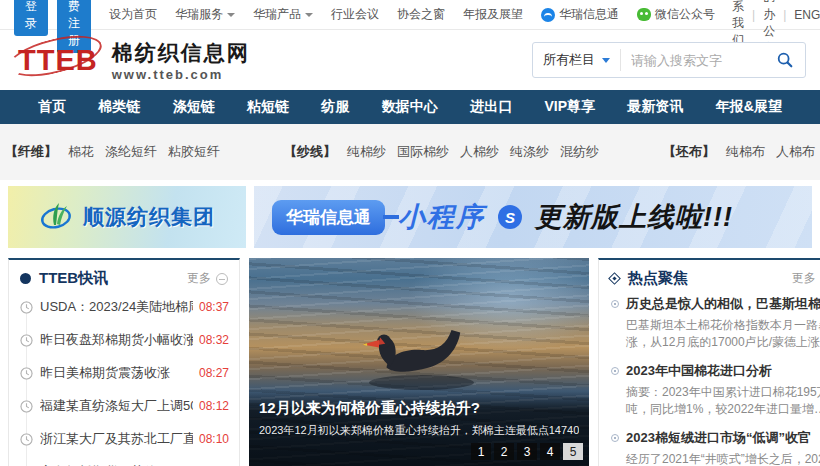  Describe the element at coordinates (410, 60) in the screenshot. I see `site-header: TTEB 棉纺织信息网 www.tteb.com 所有栏目` at that location.